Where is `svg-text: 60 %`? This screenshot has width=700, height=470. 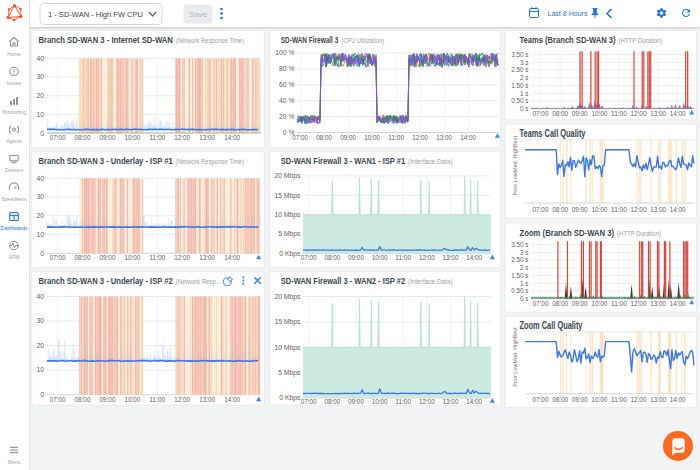 svg-text: 60 % is located at coordinates (287, 84).